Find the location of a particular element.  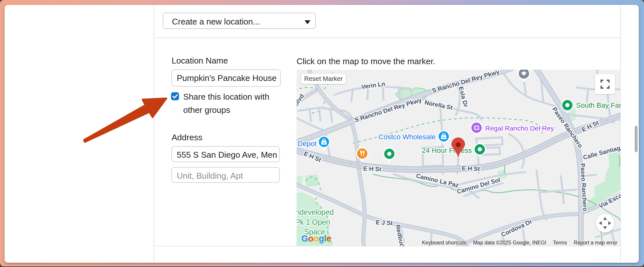

svg-text: 24 Hour Fitness is located at coordinates (447, 150).